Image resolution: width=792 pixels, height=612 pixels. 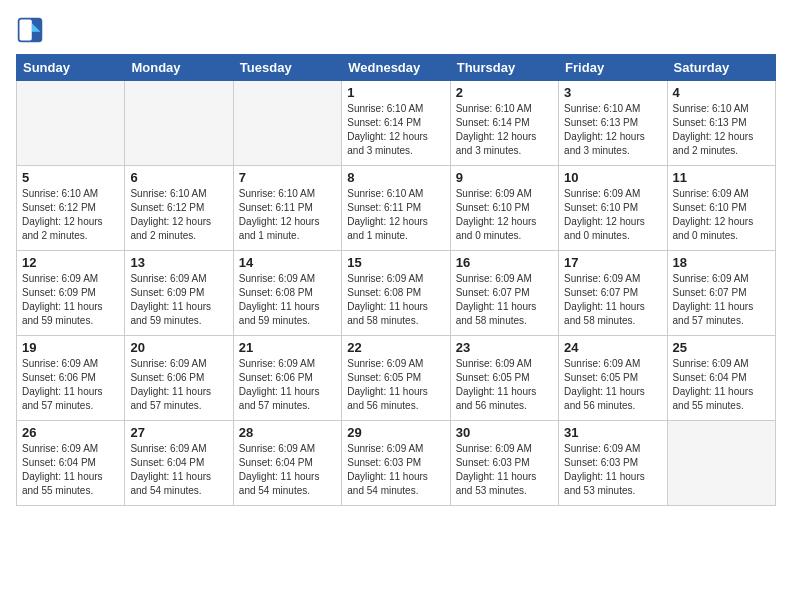 What do you see at coordinates (179, 294) in the screenshot?
I see `calendar-cell: 13Sunrise: 6:09 AM Sunset: 6:09 PM Dayli…` at bounding box center [179, 294].